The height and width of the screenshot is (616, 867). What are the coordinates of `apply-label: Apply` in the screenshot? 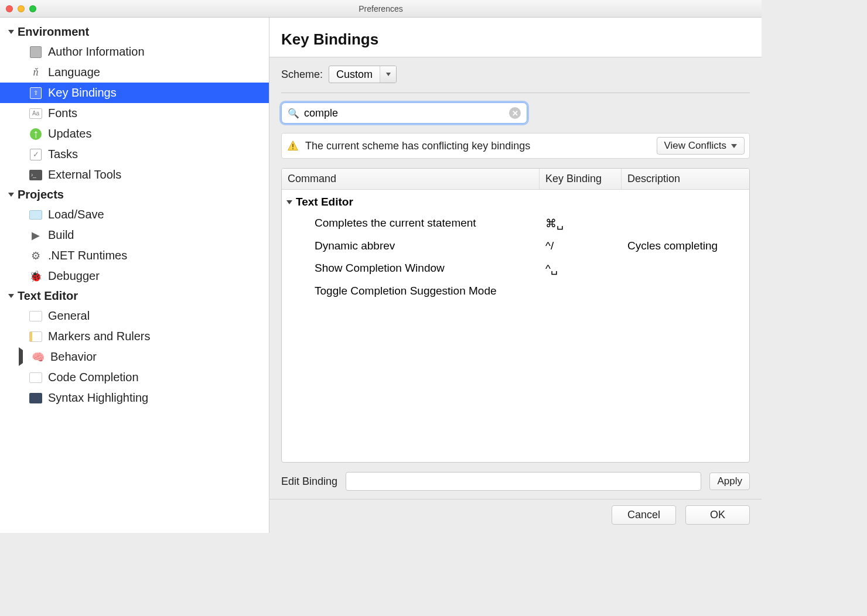 It's located at (730, 481).